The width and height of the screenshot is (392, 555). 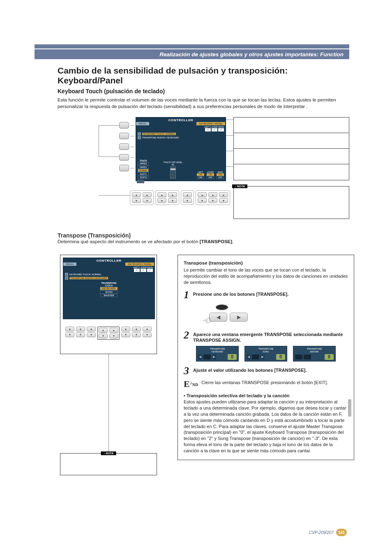 I want to click on end-text: Cierre las ventanas TRANSPOSE presionand…, so click(x=265, y=383).